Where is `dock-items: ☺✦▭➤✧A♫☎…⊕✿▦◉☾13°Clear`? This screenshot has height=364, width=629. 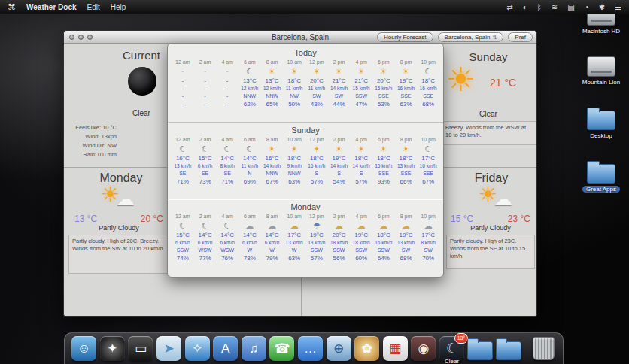
dock-items: ☺✦▭➤✧A♫☎…⊕✿▦◉☾13°Clear is located at coordinates (314, 349).